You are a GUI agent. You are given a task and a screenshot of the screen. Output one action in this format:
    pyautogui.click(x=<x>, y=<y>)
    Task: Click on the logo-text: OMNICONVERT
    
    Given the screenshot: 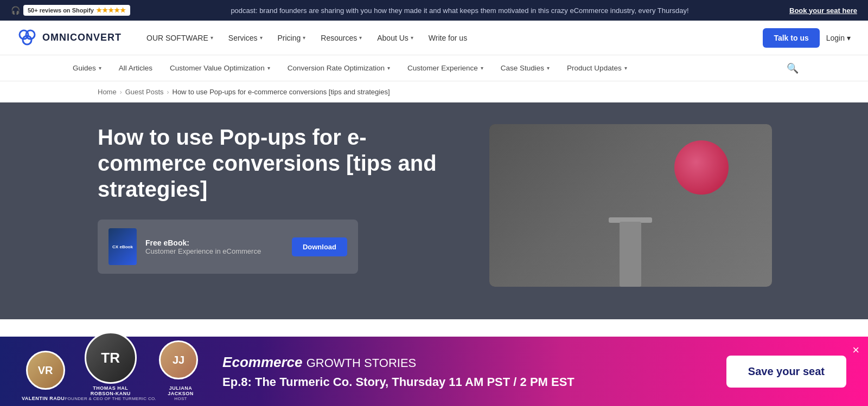 What is the action you would take?
    pyautogui.click(x=82, y=38)
    